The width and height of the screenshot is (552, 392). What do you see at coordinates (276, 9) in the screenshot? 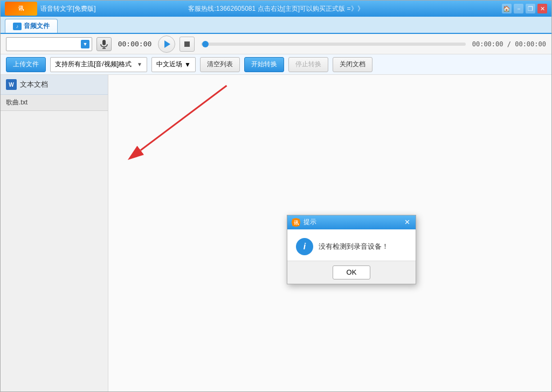
I see `hotline-text: 客服热线:13662605081 点击右边[主页]可以购买正式版 =》》` at bounding box center [276, 9].